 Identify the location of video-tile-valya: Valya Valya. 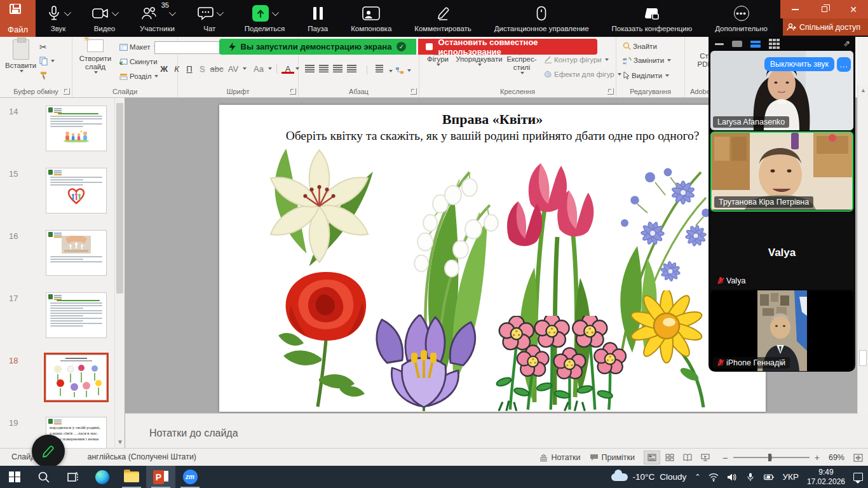
(782, 251).